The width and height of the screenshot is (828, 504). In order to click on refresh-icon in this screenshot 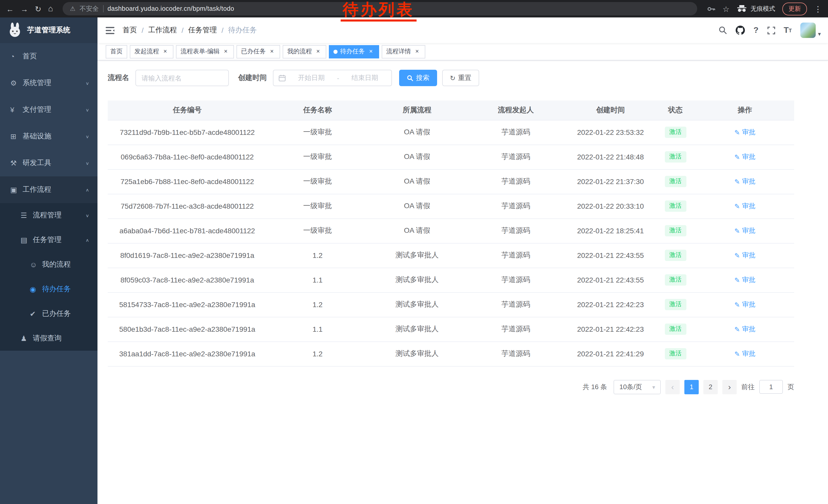, I will do `click(453, 78)`.